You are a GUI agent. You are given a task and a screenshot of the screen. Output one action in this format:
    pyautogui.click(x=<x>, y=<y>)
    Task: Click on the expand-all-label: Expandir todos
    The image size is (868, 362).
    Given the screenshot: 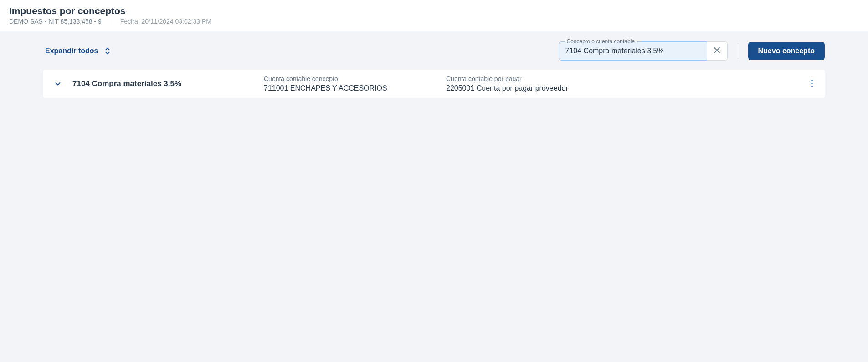 What is the action you would take?
    pyautogui.click(x=72, y=51)
    